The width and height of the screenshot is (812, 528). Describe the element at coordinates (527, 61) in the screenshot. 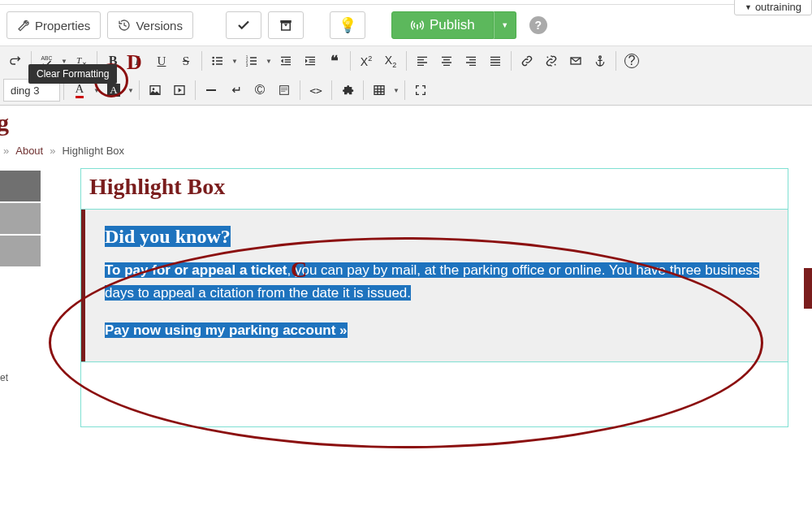

I see `link-icon` at that location.